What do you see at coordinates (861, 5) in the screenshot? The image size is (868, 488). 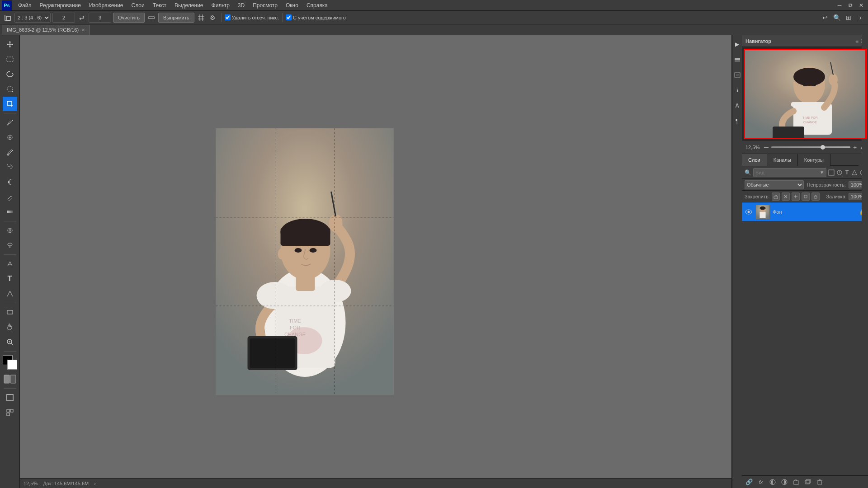 I see `window-close-btn: ✕` at bounding box center [861, 5].